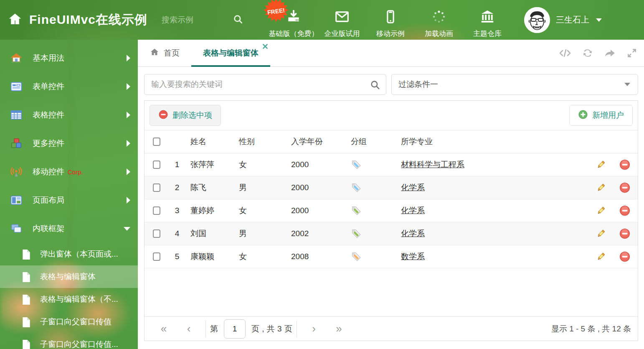 The image size is (644, 349). I want to click on brand: FineUIMvc在线示例, so click(74, 20).